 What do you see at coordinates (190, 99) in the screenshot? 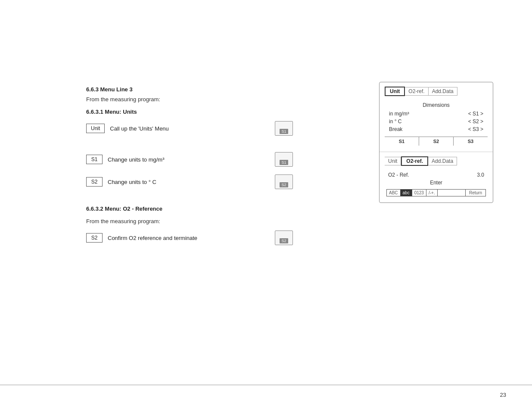
I see `main-intro: From the measuring program:` at bounding box center [190, 99].